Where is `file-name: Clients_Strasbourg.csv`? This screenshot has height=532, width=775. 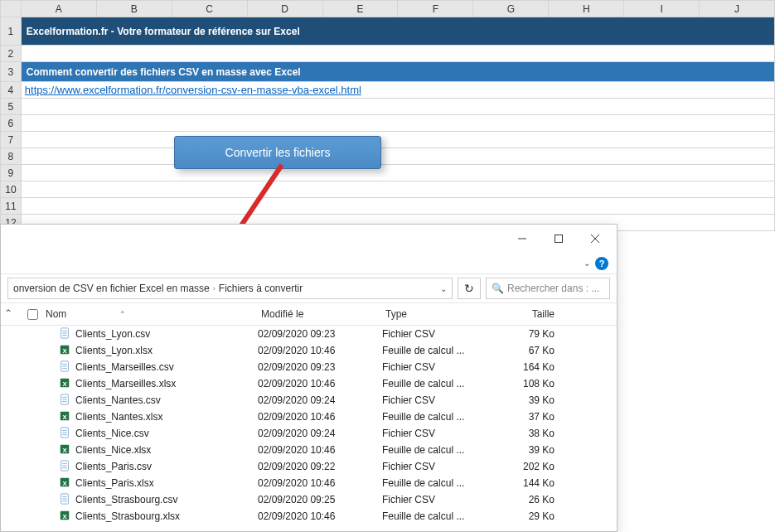
file-name: Clients_Strasbourg.csv is located at coordinates (126, 500).